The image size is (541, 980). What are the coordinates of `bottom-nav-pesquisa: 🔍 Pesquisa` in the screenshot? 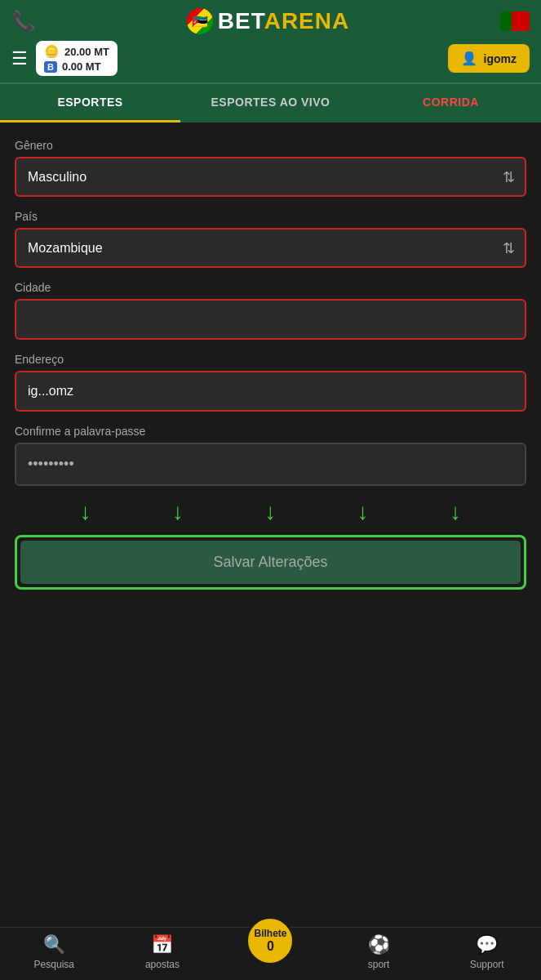 It's located at (54, 952).